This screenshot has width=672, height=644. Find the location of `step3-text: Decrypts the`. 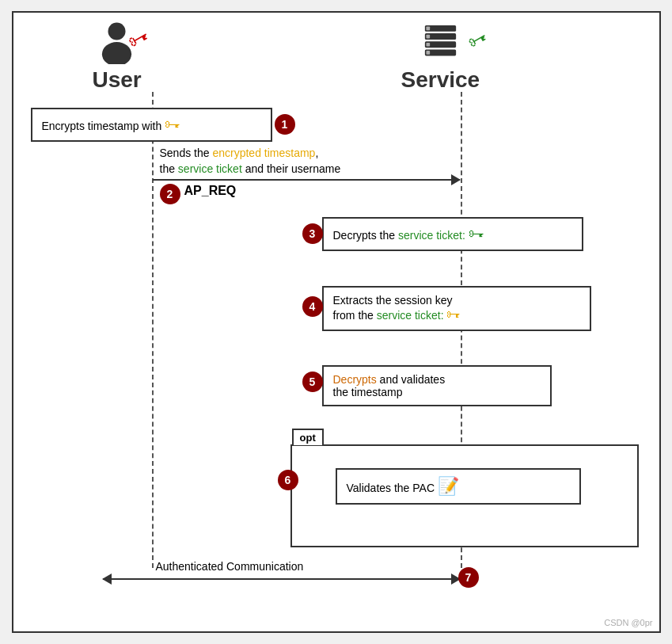

step3-text: Decrypts the is located at coordinates (366, 235).